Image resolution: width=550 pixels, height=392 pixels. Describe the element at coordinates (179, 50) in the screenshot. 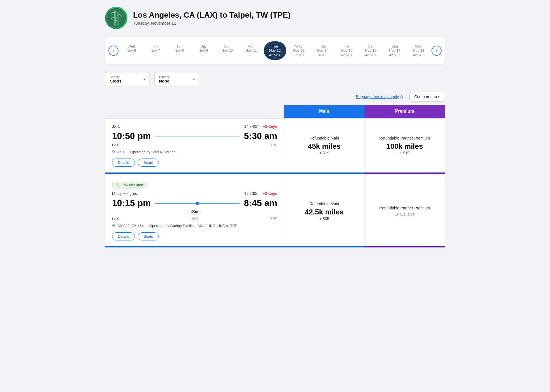

I see `date-day-num: Nov 8` at that location.